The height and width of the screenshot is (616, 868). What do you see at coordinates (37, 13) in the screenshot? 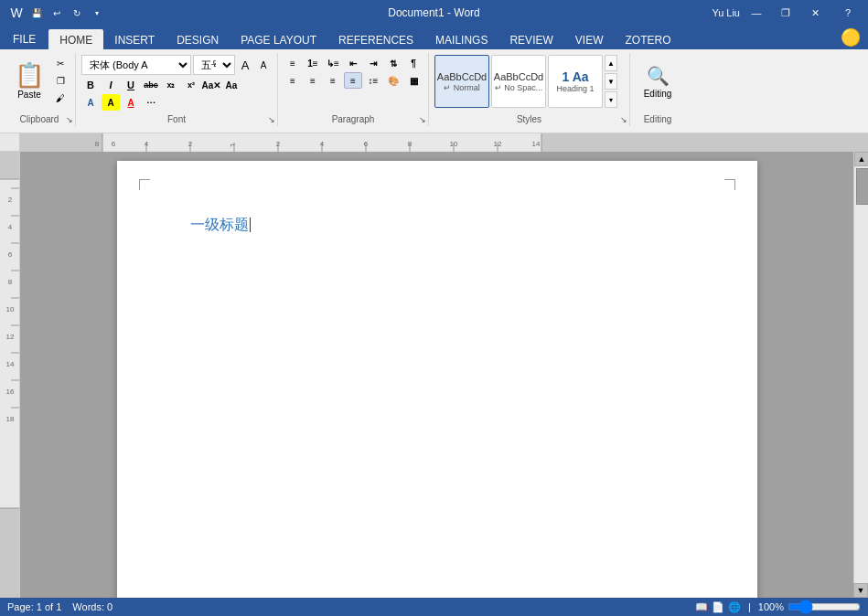
I see `save-button: 💾` at bounding box center [37, 13].